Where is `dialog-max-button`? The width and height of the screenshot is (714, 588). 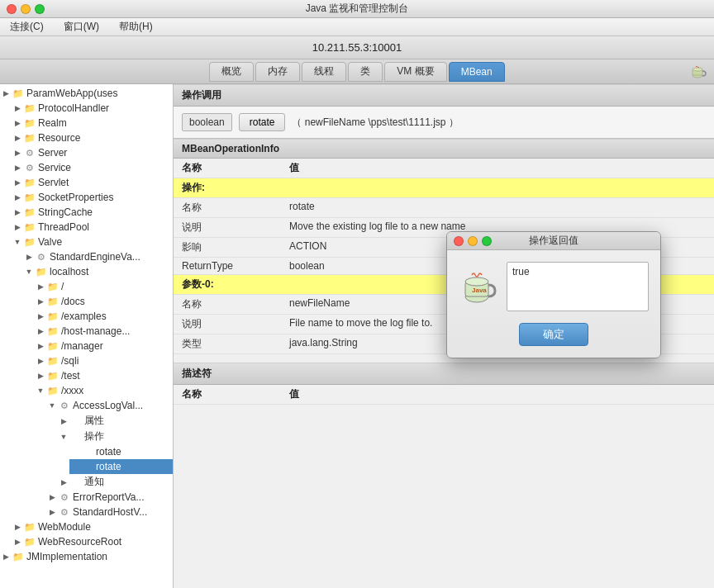 dialog-max-button is located at coordinates (487, 241).